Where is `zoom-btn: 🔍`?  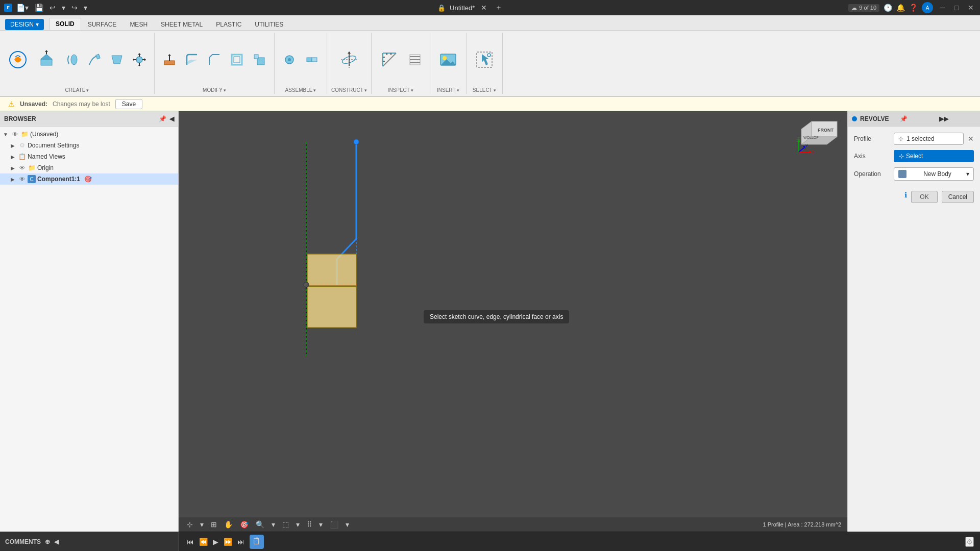 zoom-btn: 🔍 is located at coordinates (260, 524).